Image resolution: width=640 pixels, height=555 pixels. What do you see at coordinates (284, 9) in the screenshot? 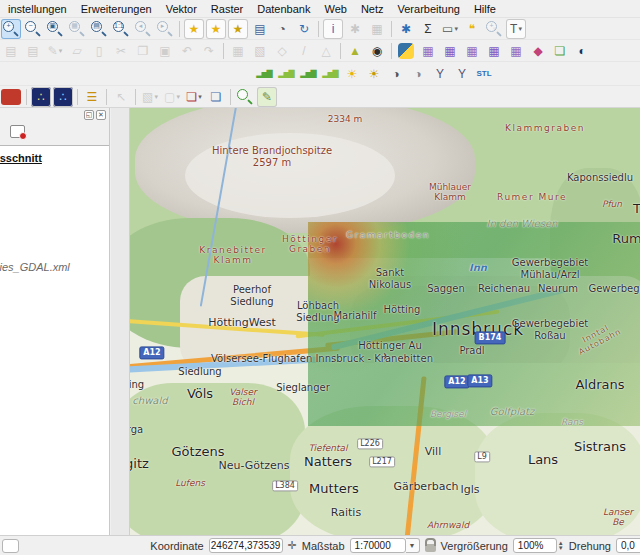
I see `menu-datenbank: Datenbank` at bounding box center [284, 9].